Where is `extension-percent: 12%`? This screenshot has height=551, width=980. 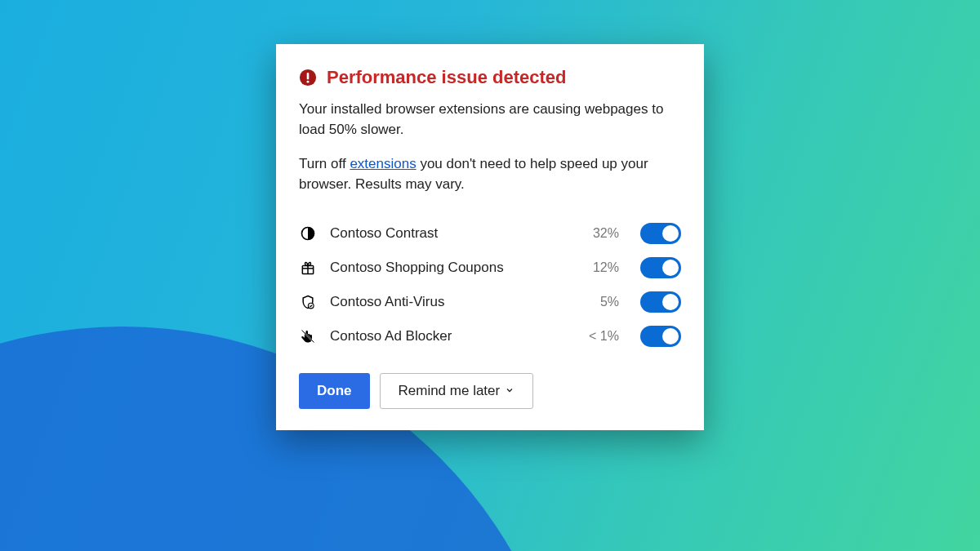
extension-percent: 12% is located at coordinates (600, 268).